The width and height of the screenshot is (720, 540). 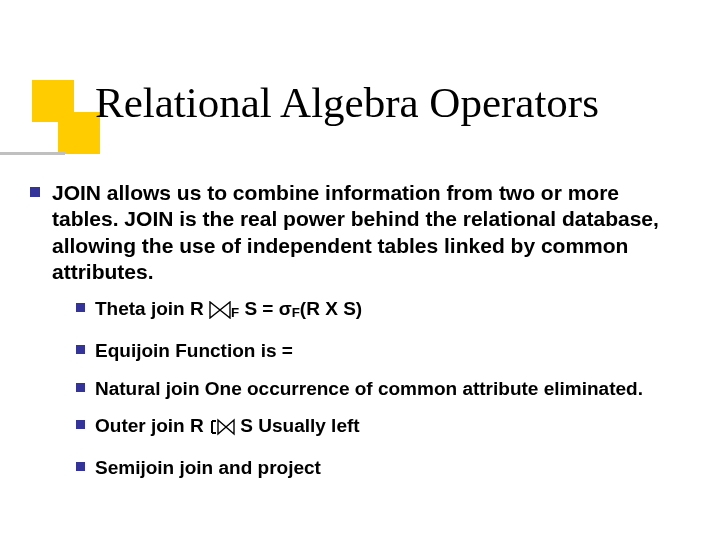 What do you see at coordinates (228, 428) in the screenshot?
I see `sub-text: Outer join R S Usually left` at bounding box center [228, 428].